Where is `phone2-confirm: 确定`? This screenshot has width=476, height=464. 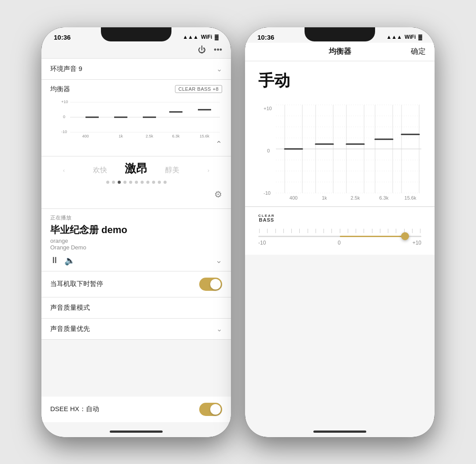 phone2-confirm: 确定 is located at coordinates (413, 51).